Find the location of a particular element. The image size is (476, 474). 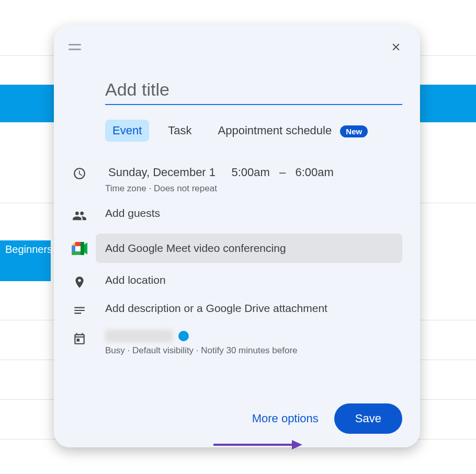

add-location-button: Add location is located at coordinates (135, 280).